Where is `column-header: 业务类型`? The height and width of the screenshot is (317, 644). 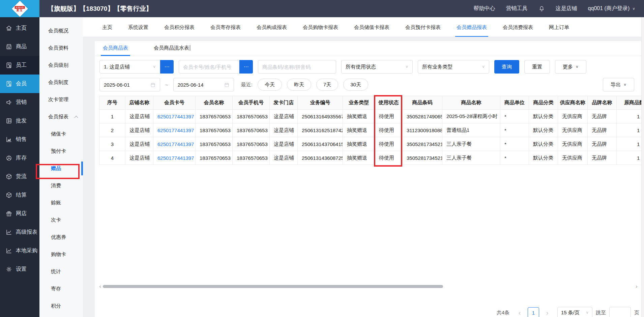
column-header: 业务类型 is located at coordinates (359, 103).